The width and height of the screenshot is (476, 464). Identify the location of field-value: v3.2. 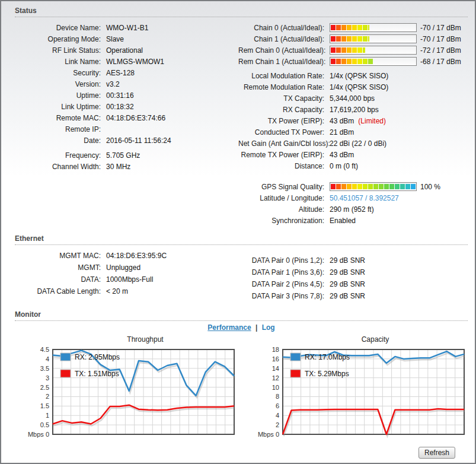
(113, 84).